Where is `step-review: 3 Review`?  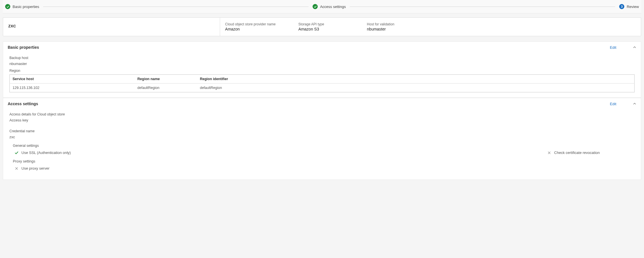
step-review: 3 Review is located at coordinates (629, 7).